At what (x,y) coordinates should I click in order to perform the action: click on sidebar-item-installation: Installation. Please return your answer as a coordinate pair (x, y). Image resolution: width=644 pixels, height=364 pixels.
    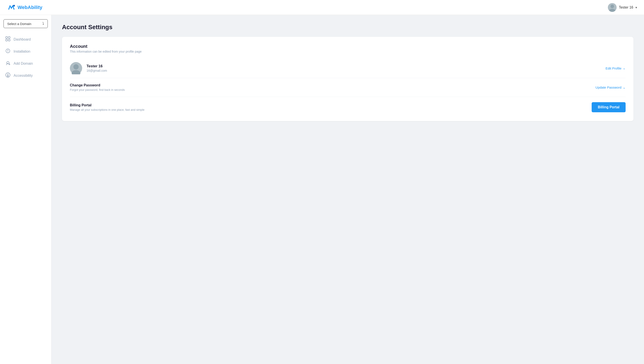
    Looking at the image, I should click on (26, 51).